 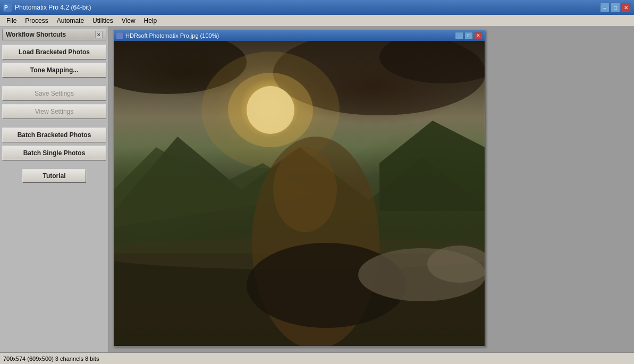 I want to click on sidebar-close-button: ×, so click(x=99, y=35).